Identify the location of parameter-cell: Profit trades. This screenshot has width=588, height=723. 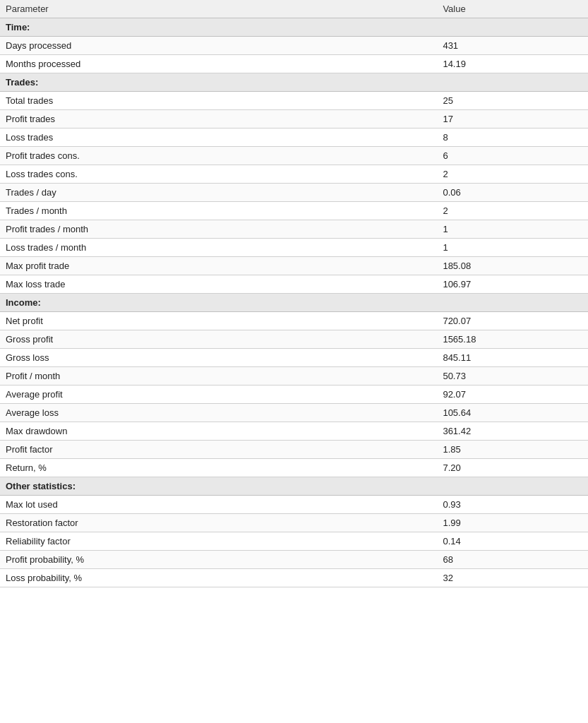
(219, 119).